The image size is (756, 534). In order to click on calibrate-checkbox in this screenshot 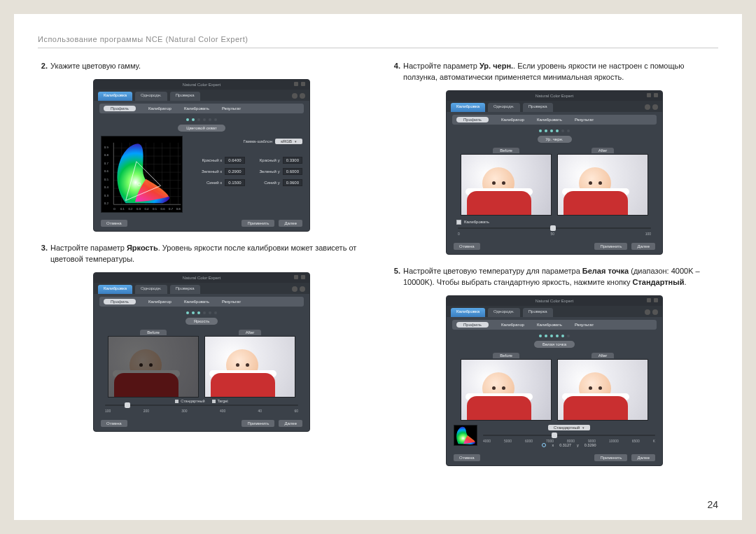, I will do `click(459, 223)`.